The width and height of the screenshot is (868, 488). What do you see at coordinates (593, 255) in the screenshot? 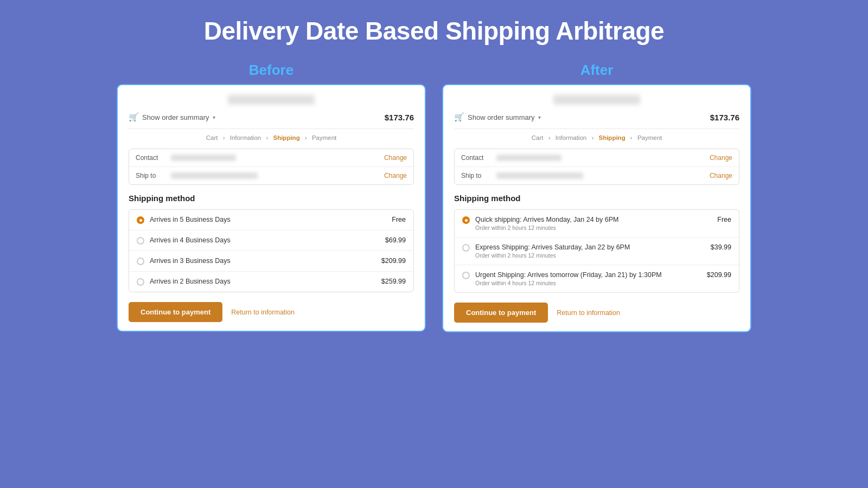
I see `after-option-2-subtext: Order within 2 hours 12 minutes` at bounding box center [593, 255].